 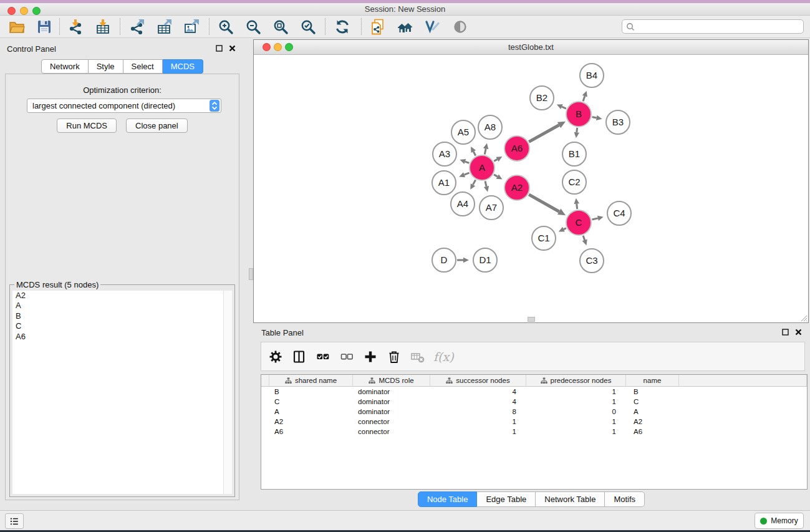 I want to click on graph-node-B3: B3, so click(x=618, y=122).